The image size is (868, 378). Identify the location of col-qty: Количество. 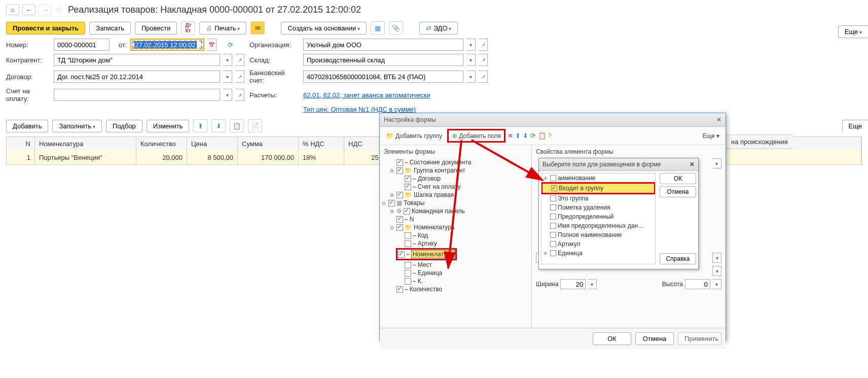
(162, 144).